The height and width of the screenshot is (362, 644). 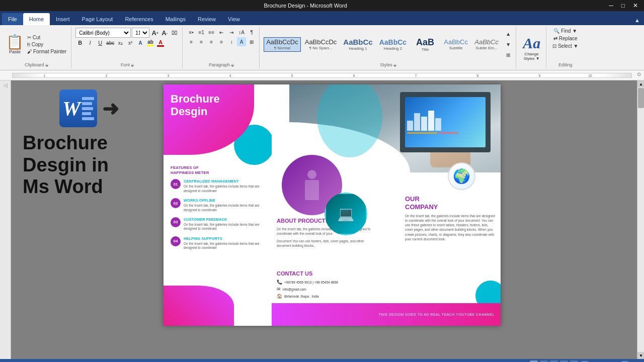 What do you see at coordinates (139, 19) in the screenshot?
I see `tab-references: References` at bounding box center [139, 19].